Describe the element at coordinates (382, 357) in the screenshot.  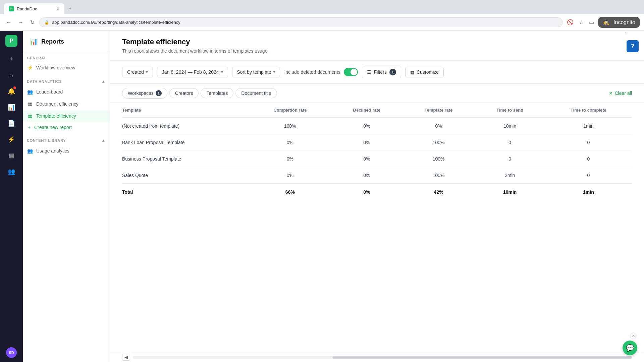
I see `scrollbar-track` at that location.